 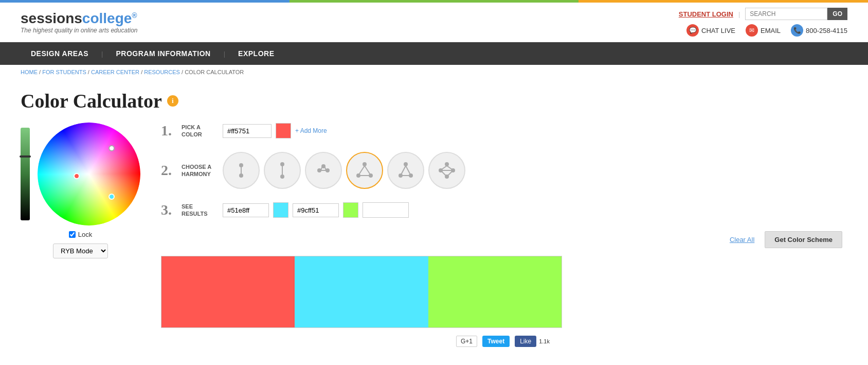 What do you see at coordinates (434, 72) in the screenshot?
I see `breadcrumb: HOME / FOR STUDENTS / CAREER CENTER / RE…` at bounding box center [434, 72].